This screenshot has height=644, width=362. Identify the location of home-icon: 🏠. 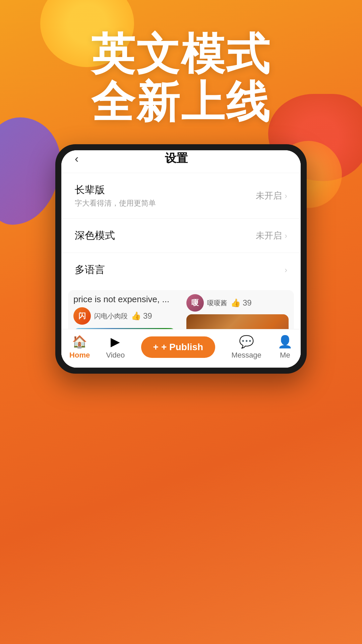
(80, 342).